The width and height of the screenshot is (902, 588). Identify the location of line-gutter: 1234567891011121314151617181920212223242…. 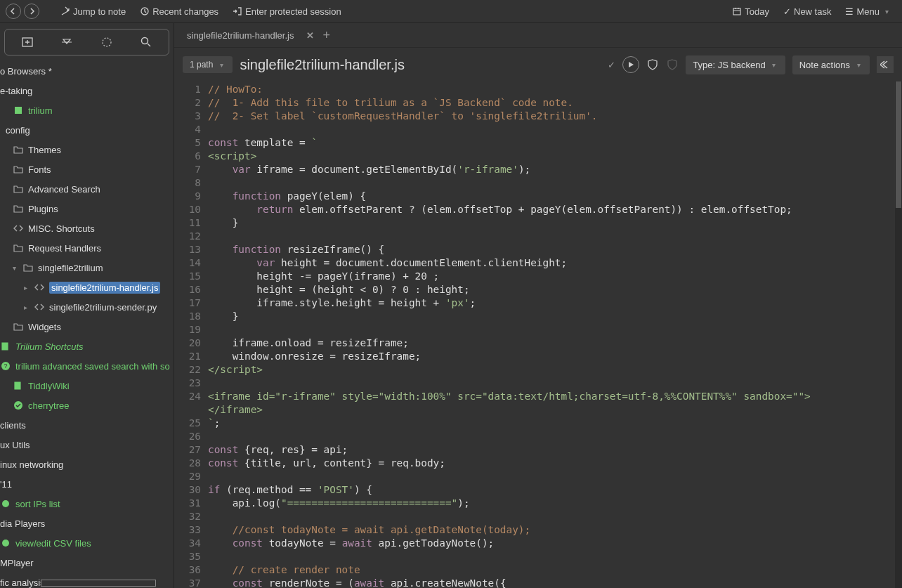
(190, 334).